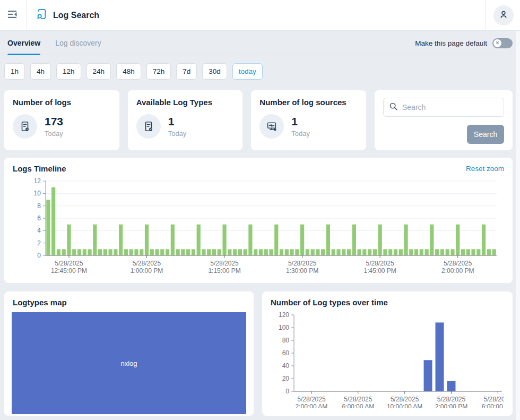 The image size is (520, 420). I want to click on stat-cards-row: Number of logs 173 Today Available Log T…, so click(258, 120).